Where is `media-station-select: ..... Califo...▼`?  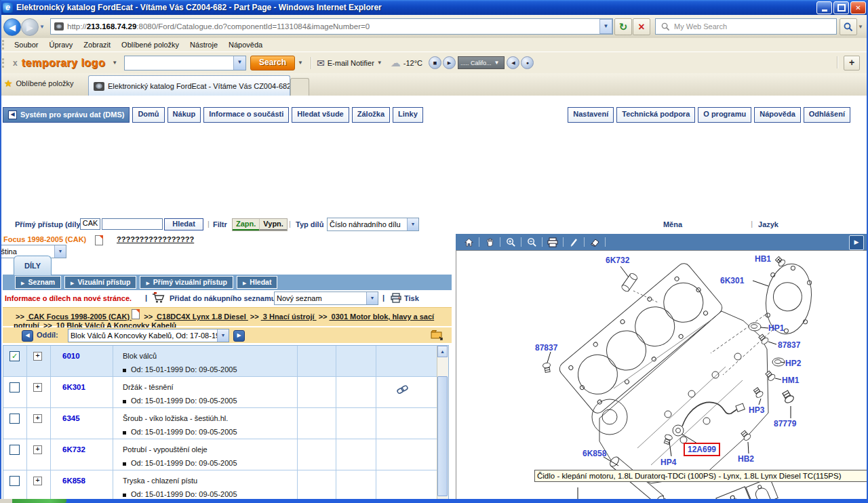 media-station-select: ..... Califo...▼ is located at coordinates (481, 62).